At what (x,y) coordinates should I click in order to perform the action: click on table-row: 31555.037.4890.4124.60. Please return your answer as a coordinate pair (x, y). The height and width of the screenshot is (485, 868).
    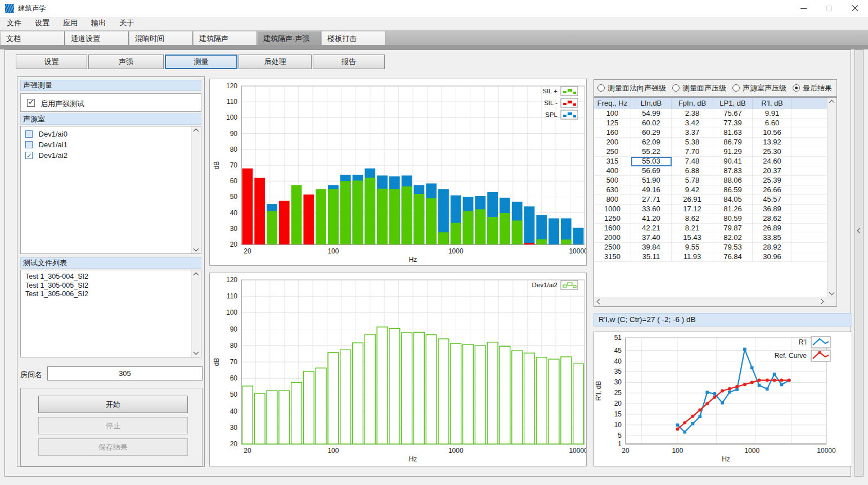
    Looking at the image, I should click on (711, 162).